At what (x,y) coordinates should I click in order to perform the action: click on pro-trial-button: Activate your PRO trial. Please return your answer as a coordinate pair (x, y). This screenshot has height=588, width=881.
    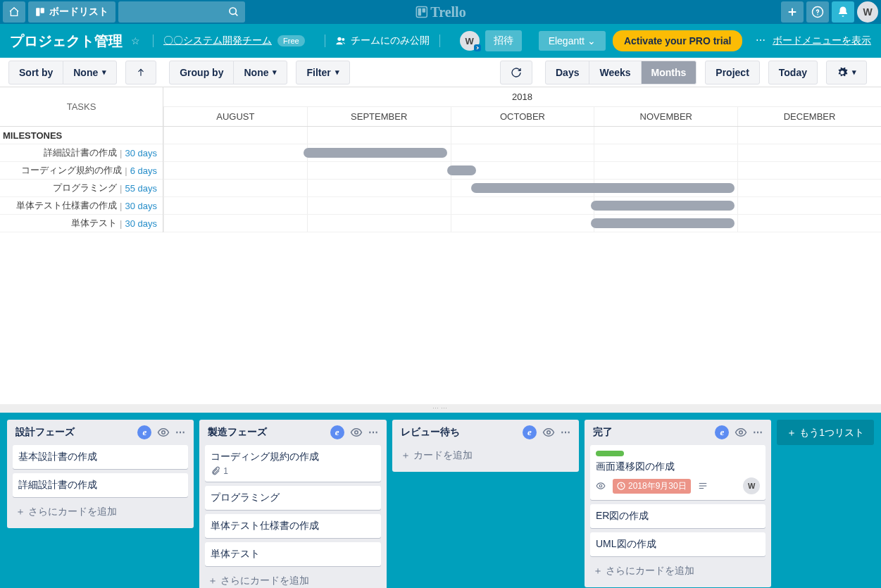
    Looking at the image, I should click on (677, 41).